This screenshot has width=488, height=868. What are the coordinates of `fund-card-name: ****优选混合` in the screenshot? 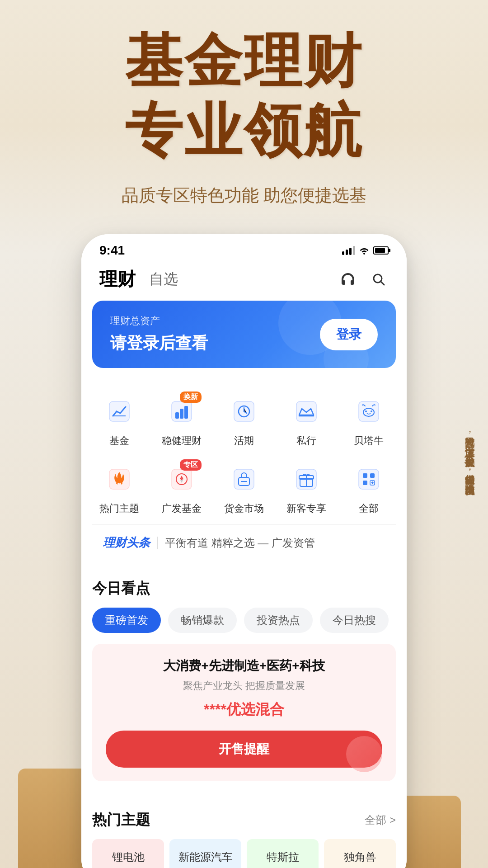 It's located at (244, 710).